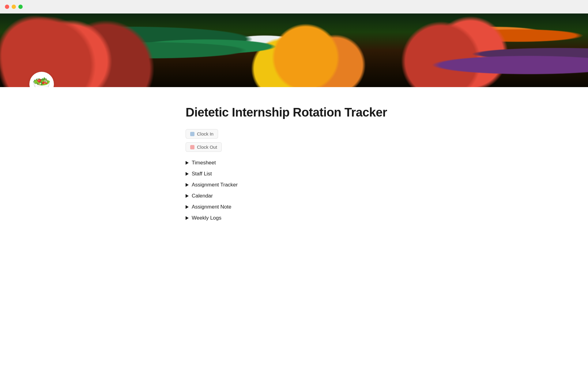  What do you see at coordinates (215, 185) in the screenshot?
I see `nav-label-assignment-tracker: Assignment Tracker` at bounding box center [215, 185].